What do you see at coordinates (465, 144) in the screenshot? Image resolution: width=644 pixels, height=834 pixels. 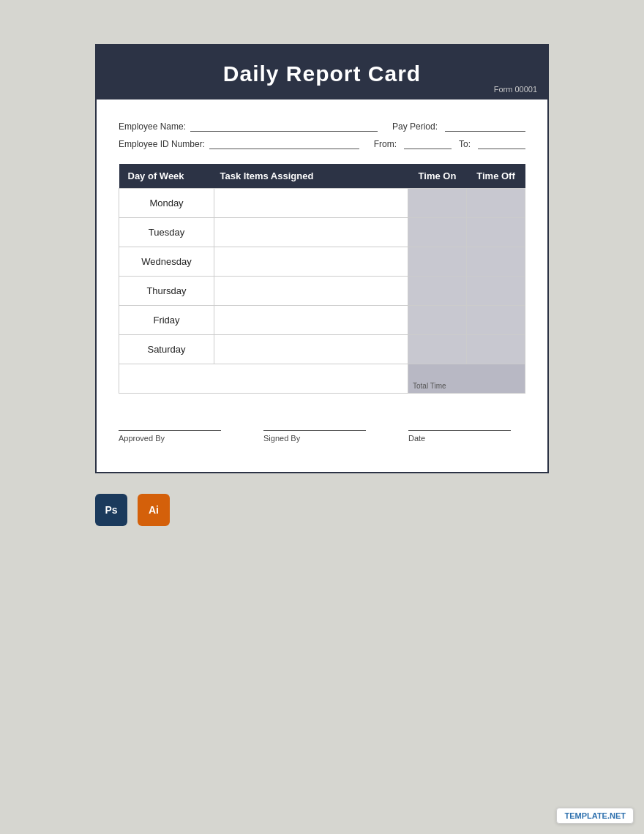 I see `to-label: To:` at bounding box center [465, 144].